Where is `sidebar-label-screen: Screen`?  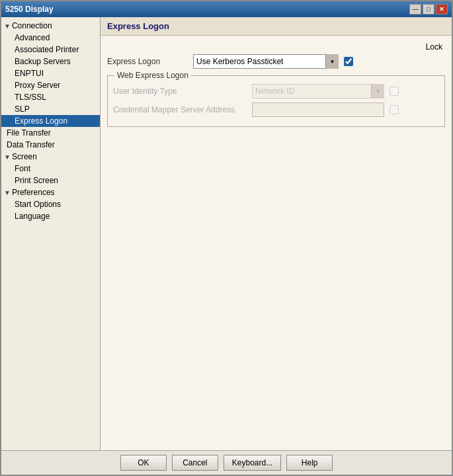 sidebar-label-screen: Screen is located at coordinates (24, 157).